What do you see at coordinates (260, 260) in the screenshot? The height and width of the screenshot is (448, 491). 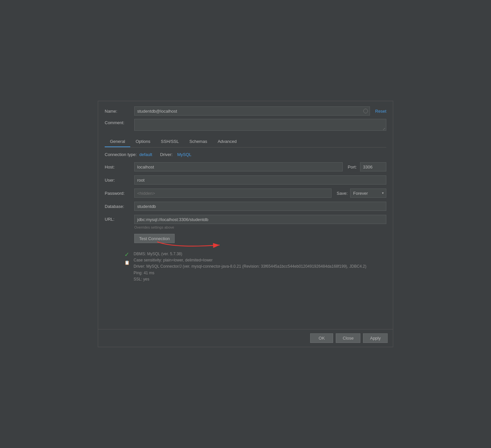 I see `result-case-sensitivity: Case sensitivity: plain=lower, delimited…` at bounding box center [260, 260].